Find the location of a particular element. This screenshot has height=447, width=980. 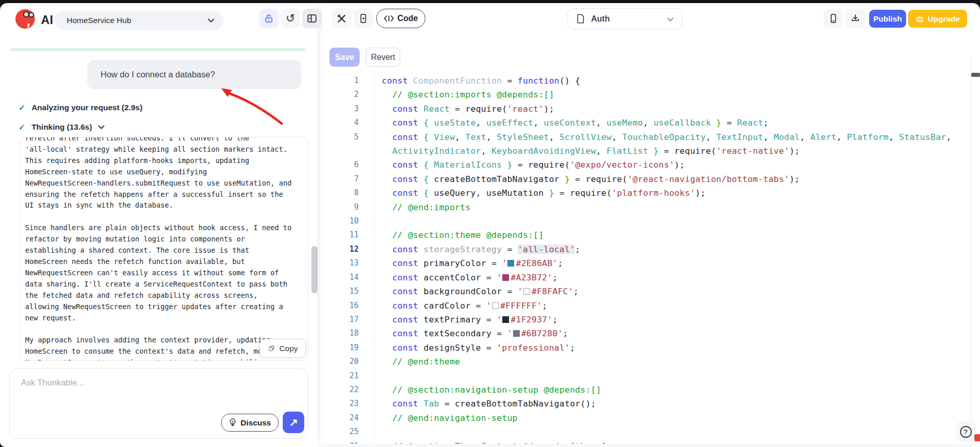

code-line-content: const backgroundColor = '#F8FAFC'; is located at coordinates (477, 291).